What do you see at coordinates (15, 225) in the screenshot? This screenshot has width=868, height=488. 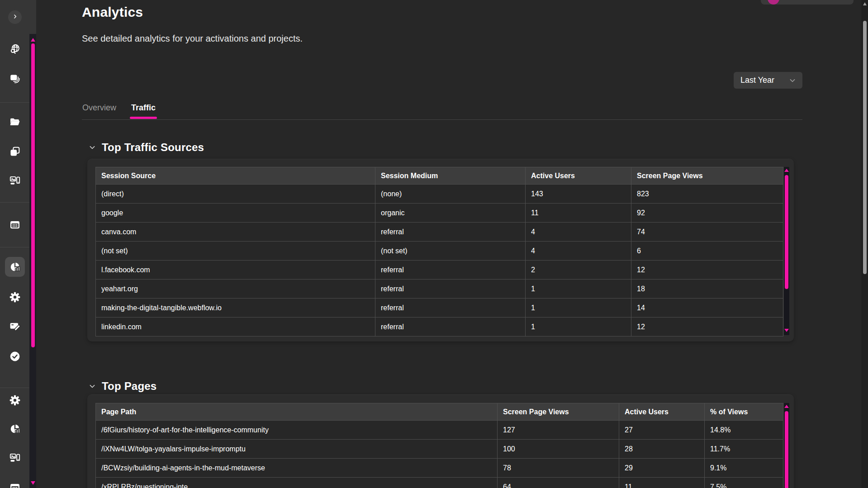 I see `sidebar-item-calendar` at bounding box center [15, 225].